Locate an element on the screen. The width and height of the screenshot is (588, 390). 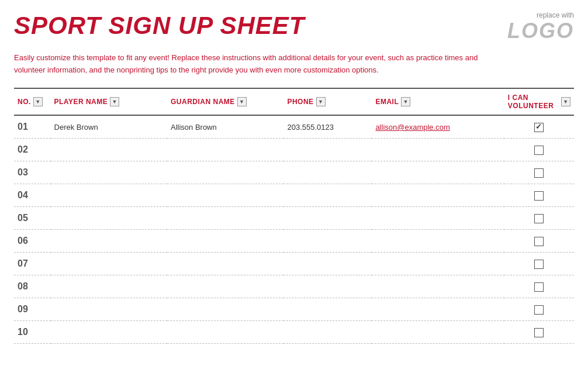
col-email-dropdown: ▼ is located at coordinates (406, 102).